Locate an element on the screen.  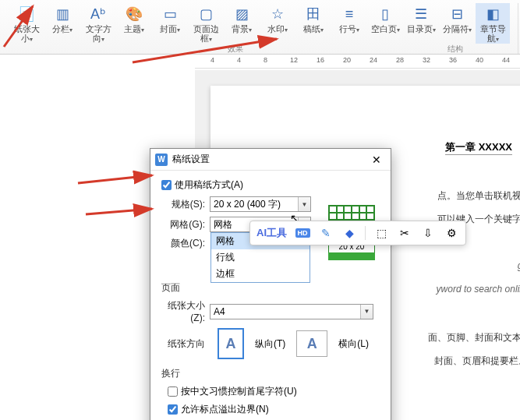
ribbon-封面: ▭封面▾ is located at coordinates (170, 23).